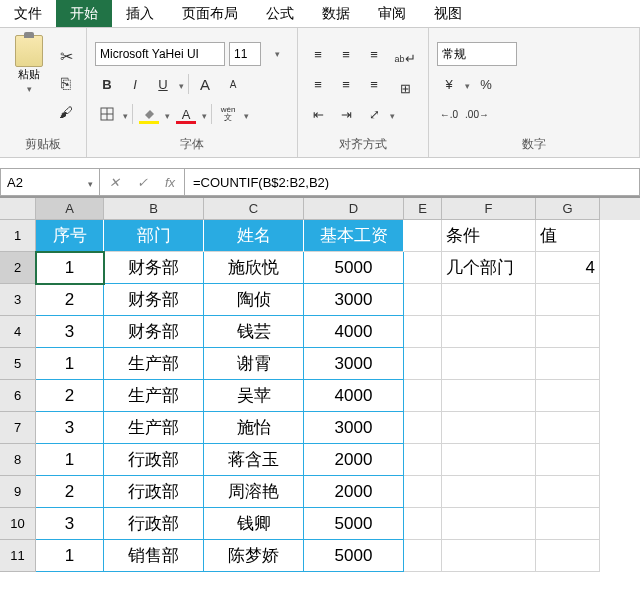 The width and height of the screenshot is (640, 595). Describe the element at coordinates (568, 524) in the screenshot. I see `cell-G10` at that location.